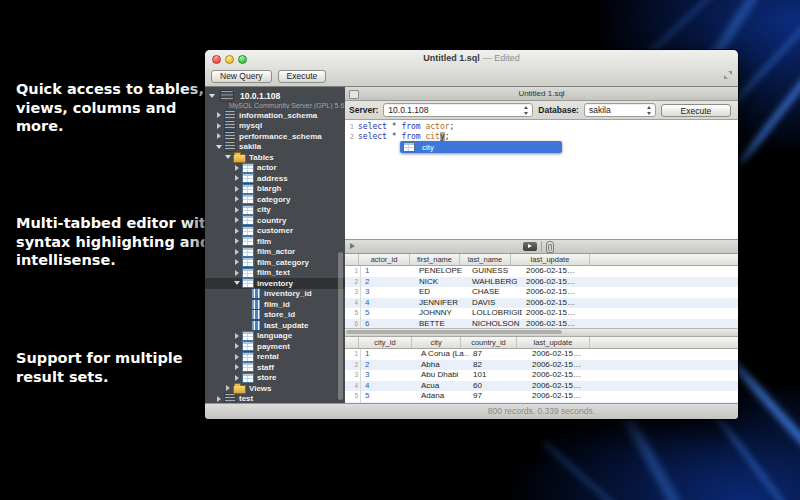  What do you see at coordinates (275, 252) in the screenshot?
I see `tree-item-film_actor: film_actor` at bounding box center [275, 252].